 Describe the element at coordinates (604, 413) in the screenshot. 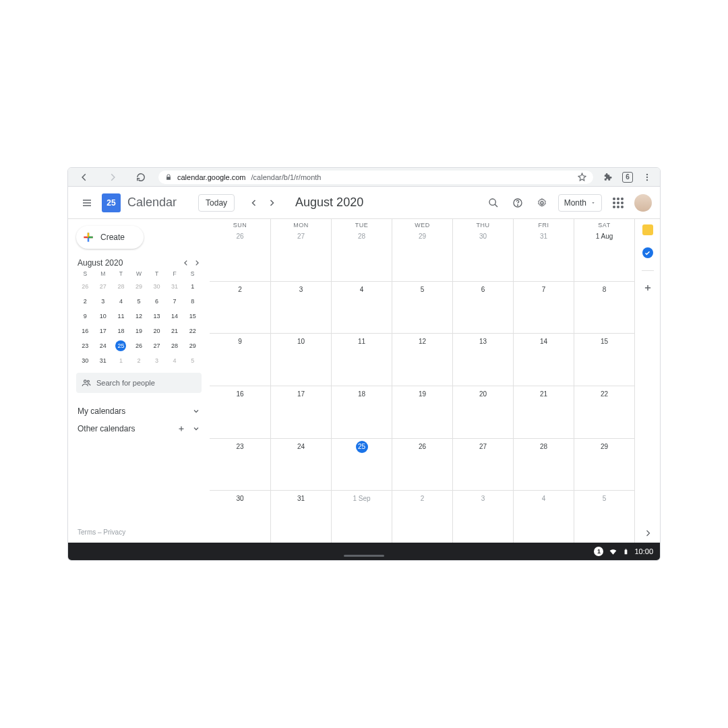

I see `day-cell: 22` at that location.